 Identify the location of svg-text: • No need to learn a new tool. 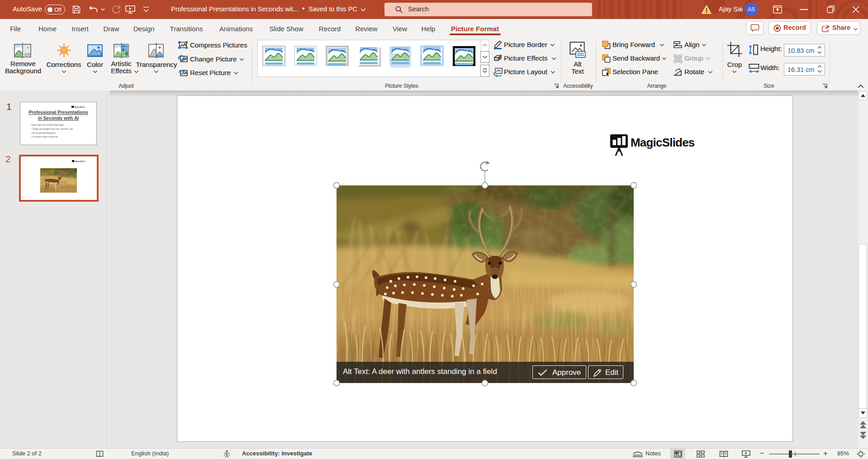
(44, 137).